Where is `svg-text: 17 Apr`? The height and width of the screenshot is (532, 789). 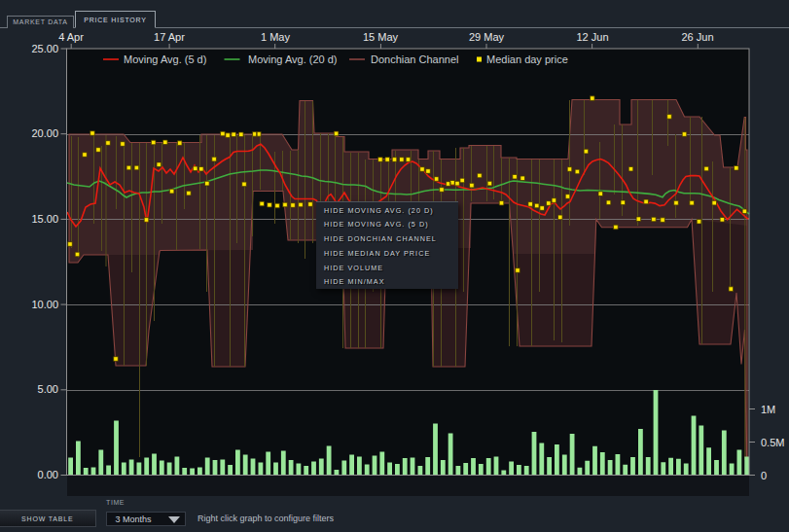
svg-text: 17 Apr is located at coordinates (169, 37).